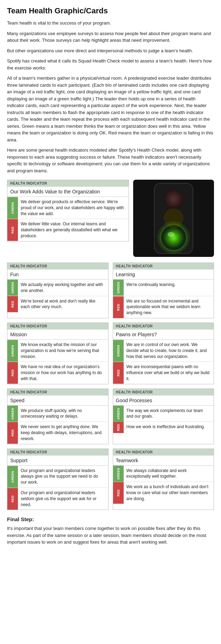 The height and width of the screenshot is (644, 221). I want to click on card-learning-green-text: We're continually learning., so click(151, 288).